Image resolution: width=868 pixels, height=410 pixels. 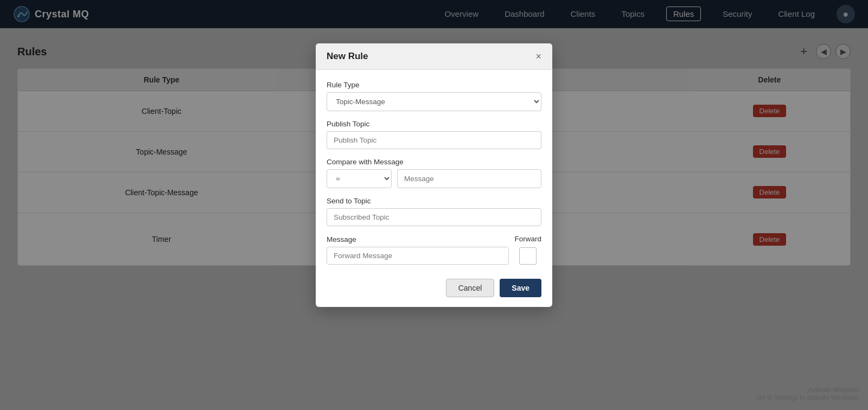 I want to click on rule-type-group: Rule Type Topic-Message Client-Topic Cli…, so click(x=434, y=96).